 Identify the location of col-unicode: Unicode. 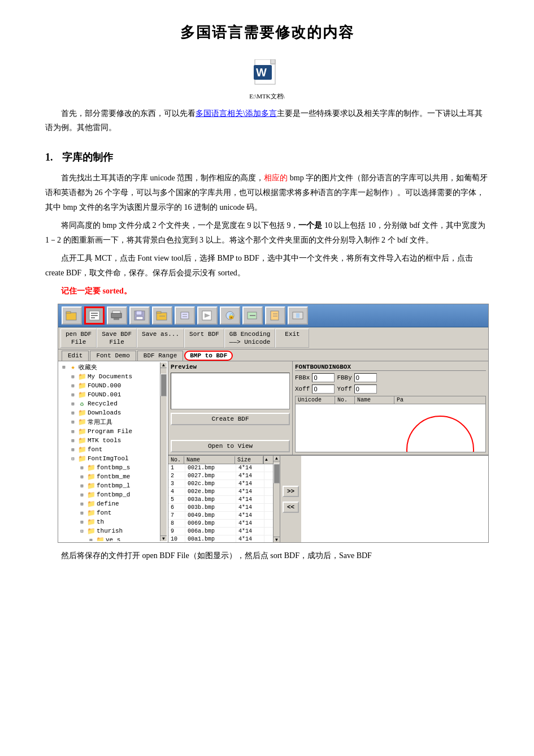
(315, 400).